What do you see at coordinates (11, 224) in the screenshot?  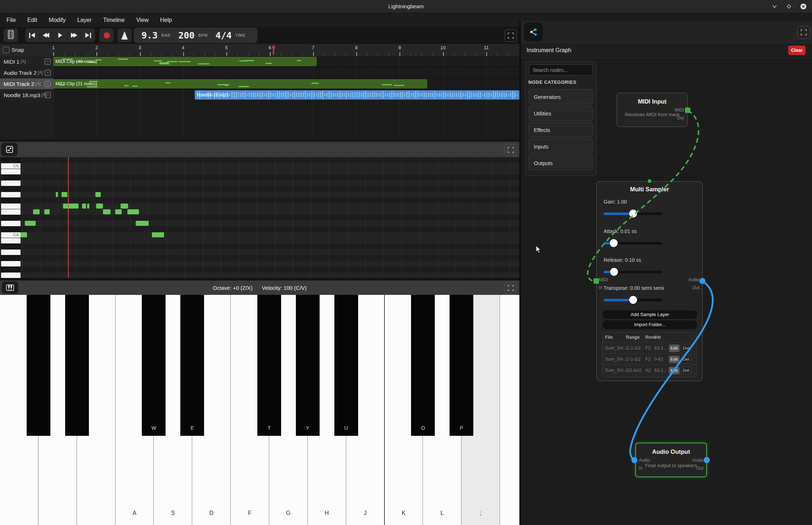 I see `mini-key-d4` at bounding box center [11, 224].